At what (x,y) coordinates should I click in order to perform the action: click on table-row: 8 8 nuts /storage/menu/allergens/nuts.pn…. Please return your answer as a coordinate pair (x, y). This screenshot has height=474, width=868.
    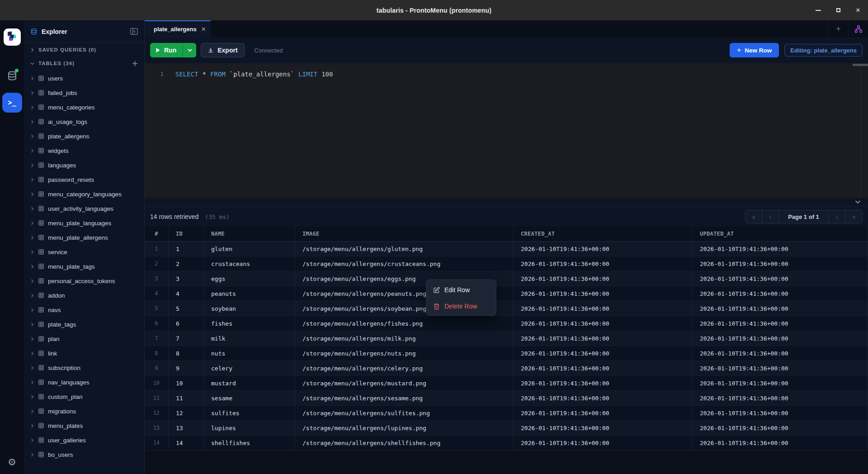
    Looking at the image, I should click on (506, 354).